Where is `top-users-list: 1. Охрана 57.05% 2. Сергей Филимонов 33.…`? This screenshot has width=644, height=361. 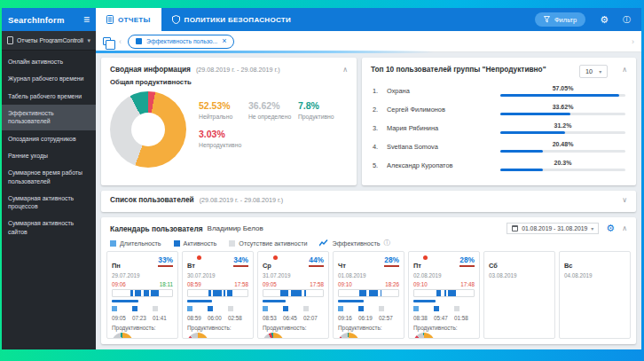 top-users-list: 1. Охрана 57.05% 2. Сергей Филимонов 33.… is located at coordinates (499, 128).